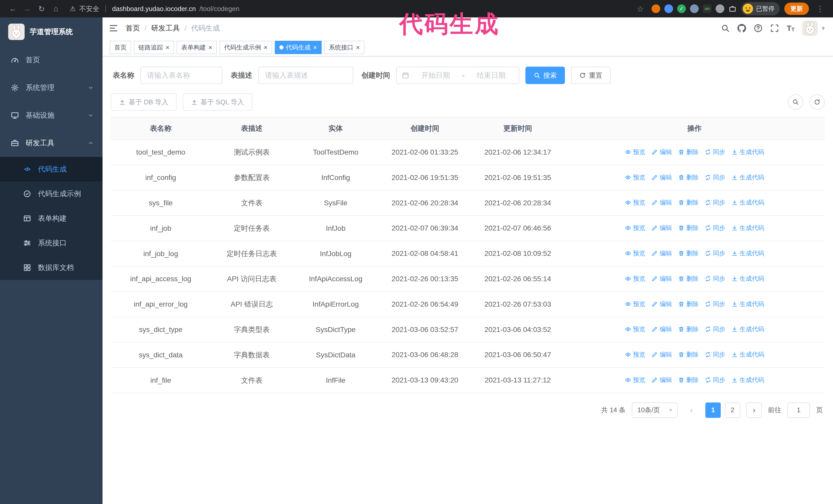 This screenshot has height=504, width=833. Describe the element at coordinates (656, 9) in the screenshot. I see `extension-icon-orange` at that location.